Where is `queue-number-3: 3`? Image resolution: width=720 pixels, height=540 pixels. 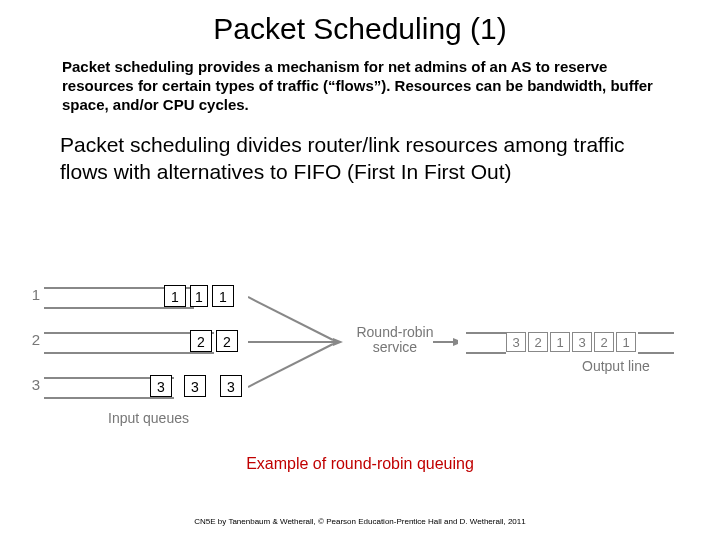 queue-number-3: 3 is located at coordinates (34, 384).